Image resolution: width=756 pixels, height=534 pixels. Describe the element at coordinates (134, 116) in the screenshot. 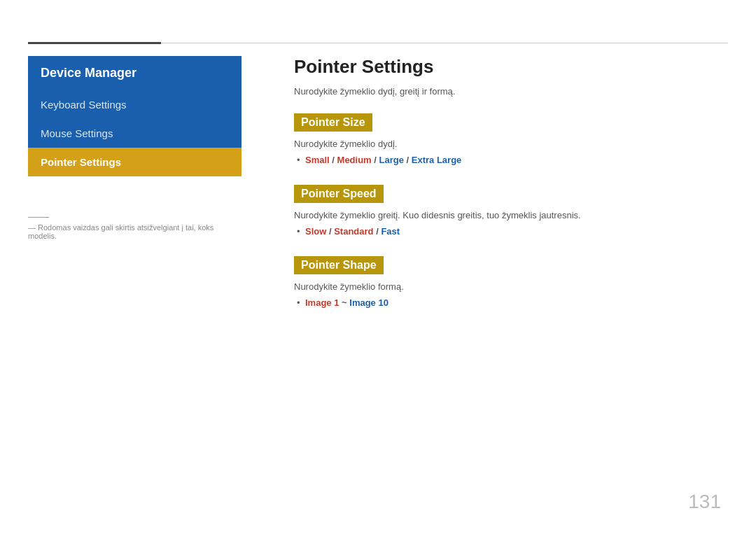

I see `sidebar: Device Manager Keyboard Settings Mouse S…` at that location.